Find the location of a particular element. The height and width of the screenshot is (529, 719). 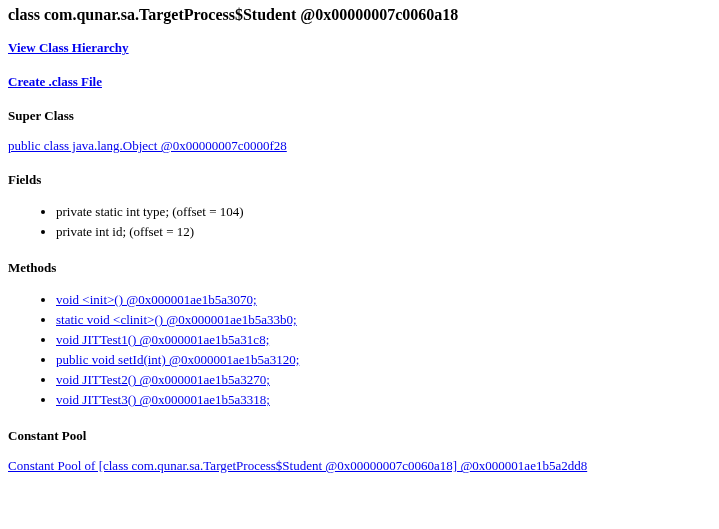

fields-list: private static int type; (offset = 104) … is located at coordinates (360, 222).